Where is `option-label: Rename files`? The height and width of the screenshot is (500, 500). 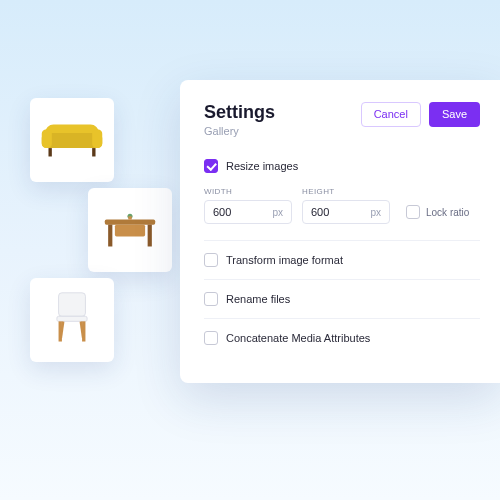
option-label: Rename files is located at coordinates (258, 299).